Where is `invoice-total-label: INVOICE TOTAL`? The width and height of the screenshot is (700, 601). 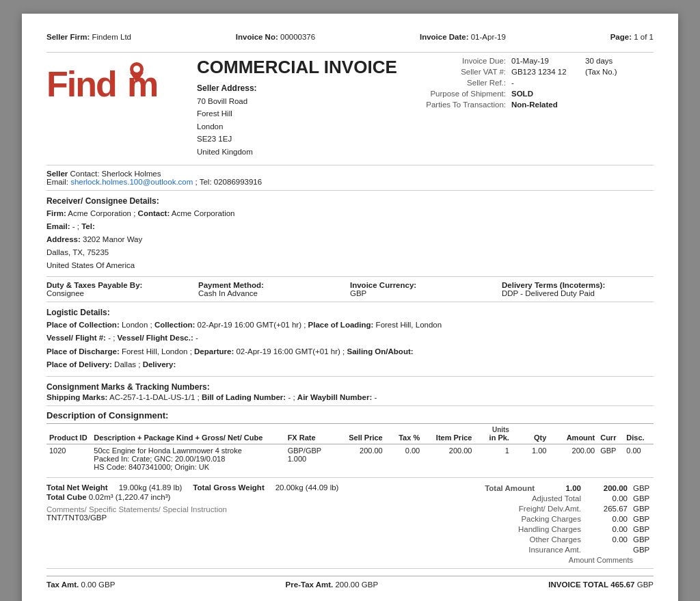 invoice-total-label: INVOICE TOTAL is located at coordinates (578, 585).